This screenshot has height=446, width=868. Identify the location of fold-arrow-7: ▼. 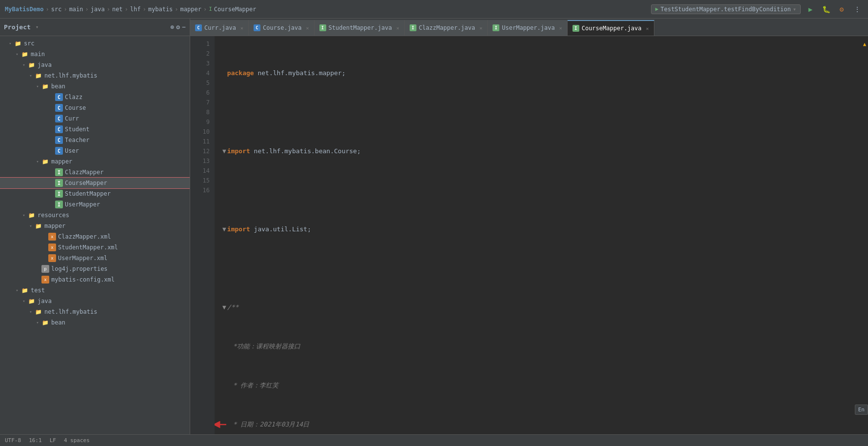
(224, 307).